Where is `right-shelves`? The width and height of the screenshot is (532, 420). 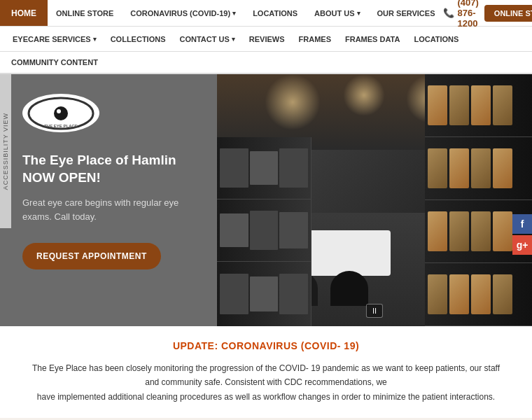 right-shelves is located at coordinates (479, 200).